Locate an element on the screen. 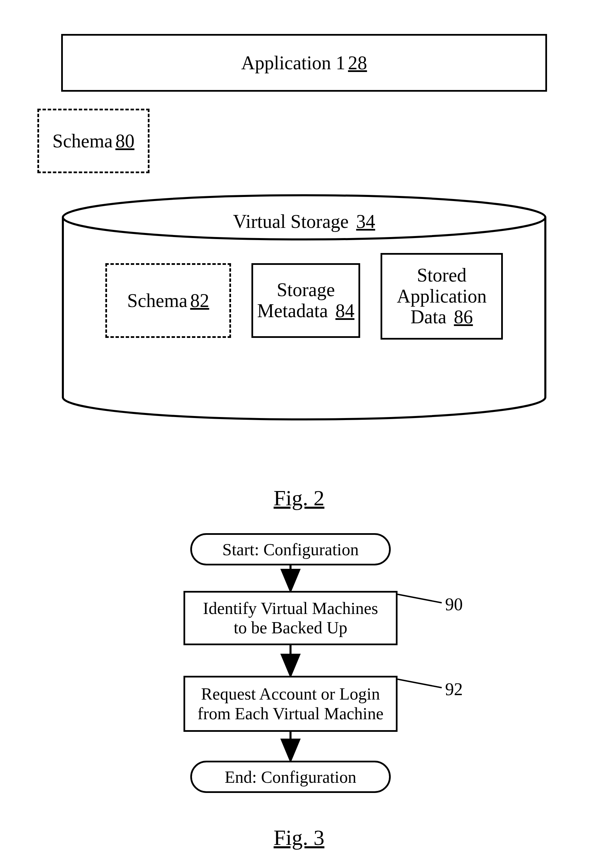 This screenshot has width=598, height=868. flow-step1-line1: Identify Virtual Machines is located at coordinates (290, 608).